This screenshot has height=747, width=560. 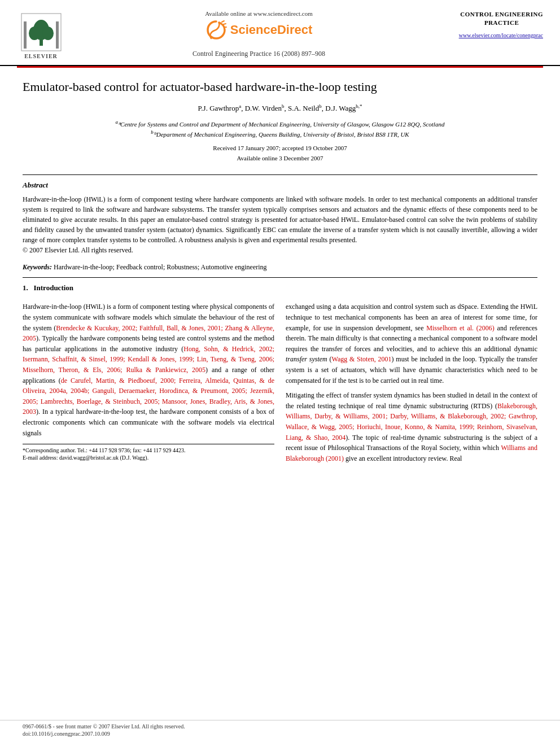 I want to click on header: ELSEVIER Available online at www.science…, so click(x=280, y=33).